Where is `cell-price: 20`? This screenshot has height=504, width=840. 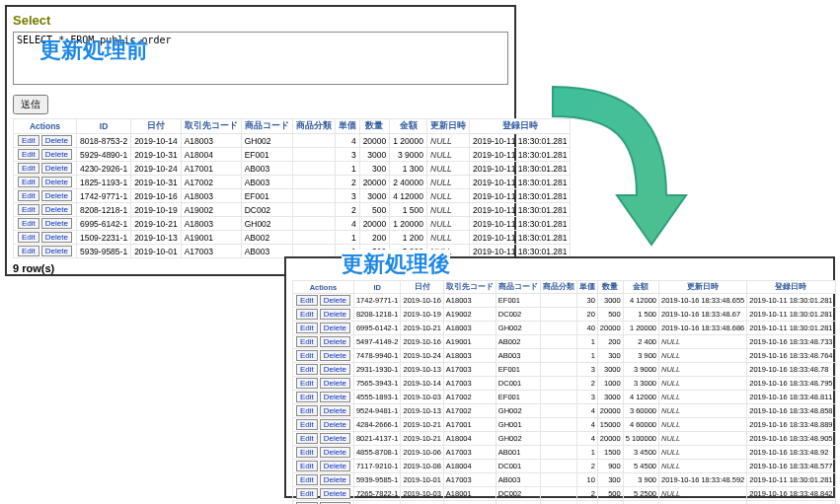
cell-price: 20 is located at coordinates (586, 315).